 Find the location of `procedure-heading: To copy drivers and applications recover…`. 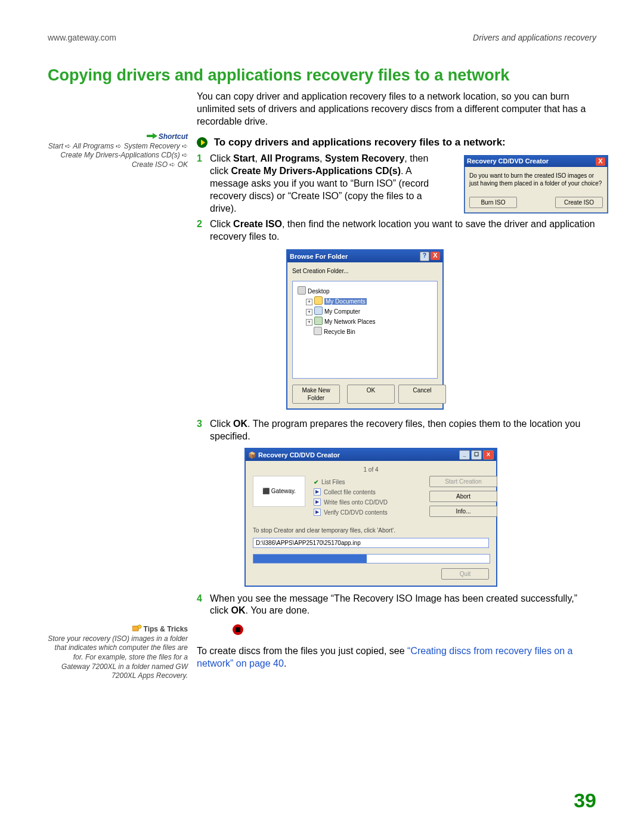

procedure-heading: To copy drivers and applications recover… is located at coordinates (397, 143).